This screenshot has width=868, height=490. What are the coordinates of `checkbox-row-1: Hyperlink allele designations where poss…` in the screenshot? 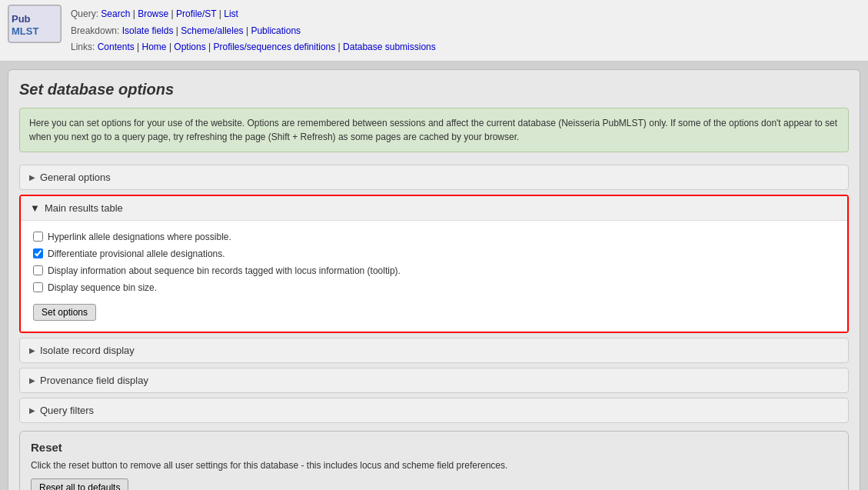 It's located at (434, 237).